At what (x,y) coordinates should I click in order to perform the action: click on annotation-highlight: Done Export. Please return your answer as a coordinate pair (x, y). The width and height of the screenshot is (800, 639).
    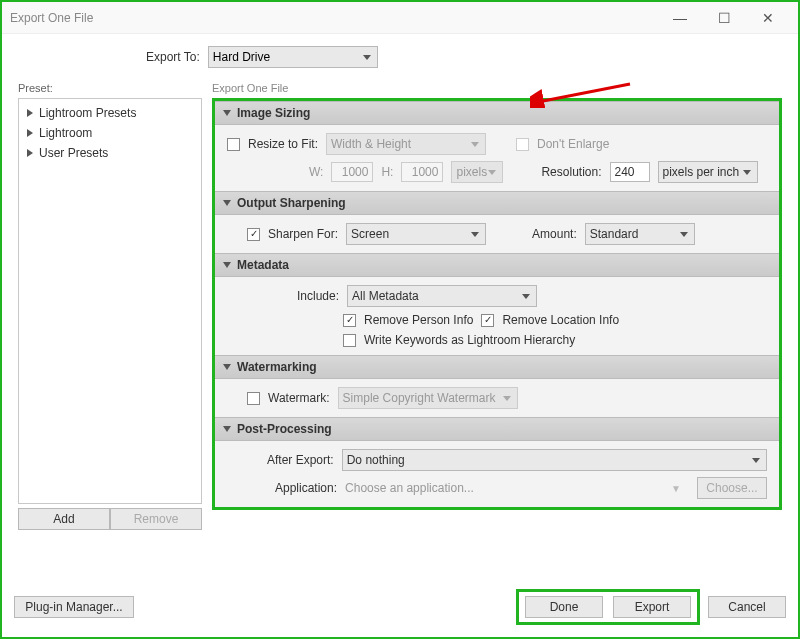
    Looking at the image, I should click on (608, 607).